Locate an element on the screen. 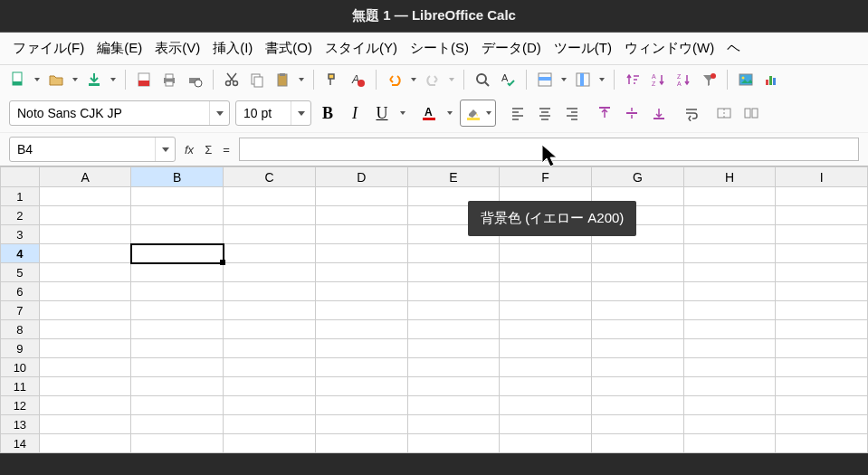 Image resolution: width=868 pixels, height=475 pixels. cell-I1 is located at coordinates (822, 197).